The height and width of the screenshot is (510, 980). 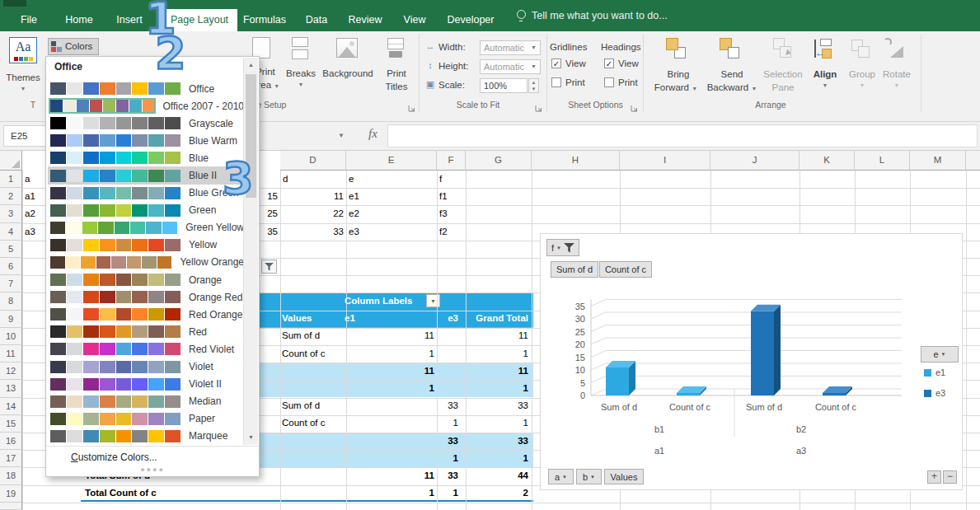 I want to click on background-label: Background, so click(x=348, y=73).